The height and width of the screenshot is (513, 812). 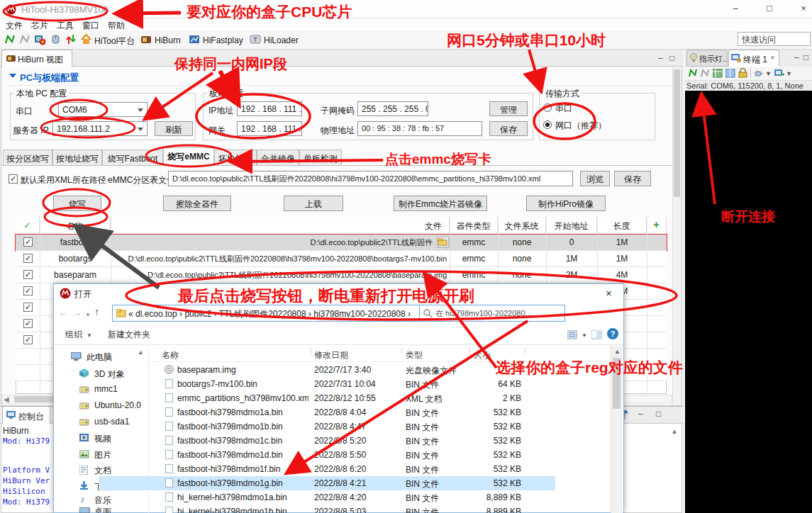 What do you see at coordinates (28, 157) in the screenshot?
I see `tab-partition-burn: 按分区烧写` at bounding box center [28, 157].